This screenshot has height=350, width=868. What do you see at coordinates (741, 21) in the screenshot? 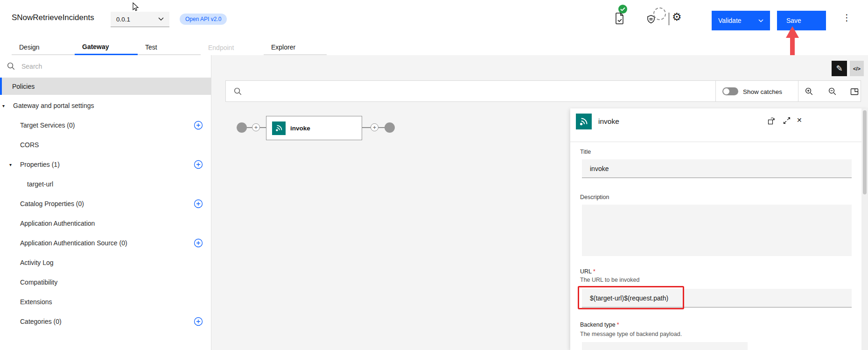
I see `validate-button: Validate` at bounding box center [741, 21].